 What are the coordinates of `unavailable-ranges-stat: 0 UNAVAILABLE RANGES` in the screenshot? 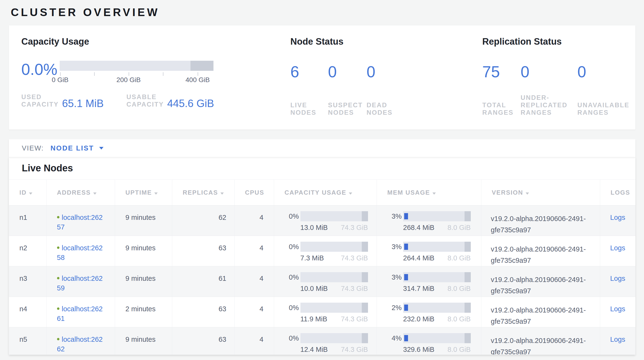 It's located at (606, 89).